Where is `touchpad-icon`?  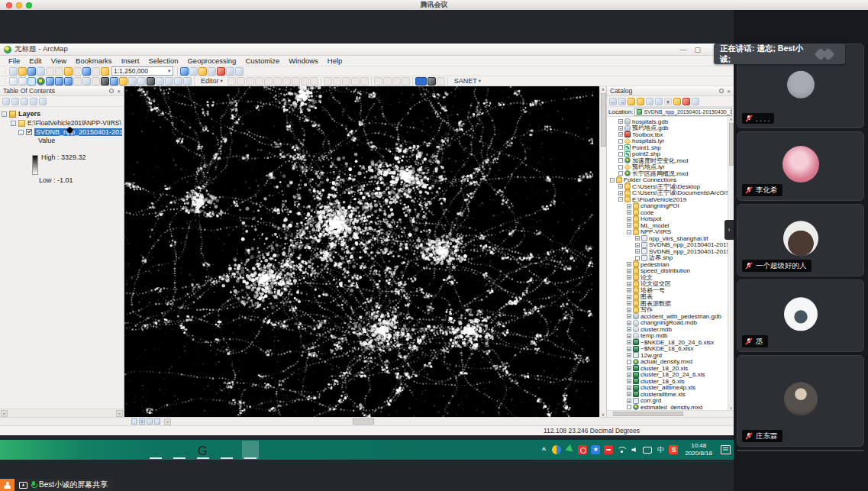
touchpad-icon is located at coordinates (647, 451).